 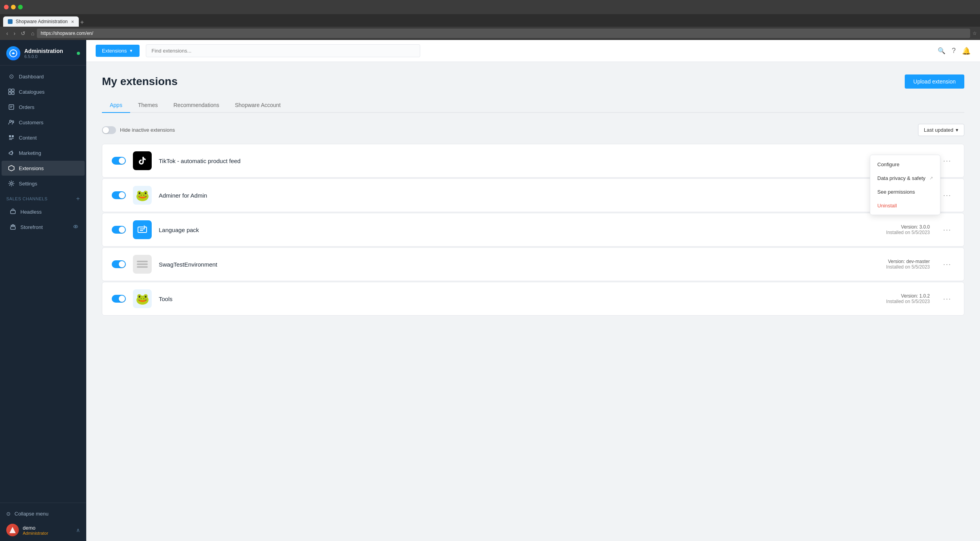 I want to click on ext-name-tiktok: TikTok - automatic product feed, so click(x=519, y=161).